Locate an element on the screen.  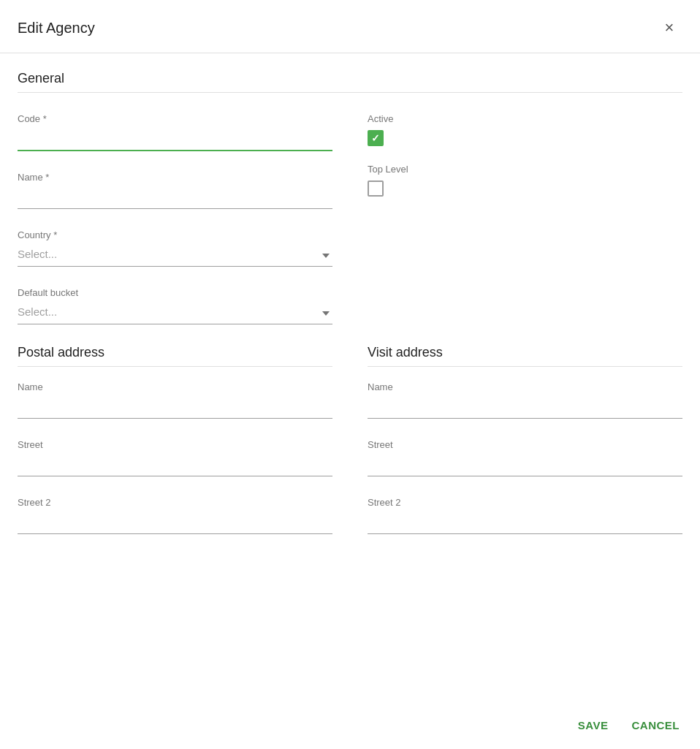
top-level-group: Top Level ✓ is located at coordinates (525, 180).